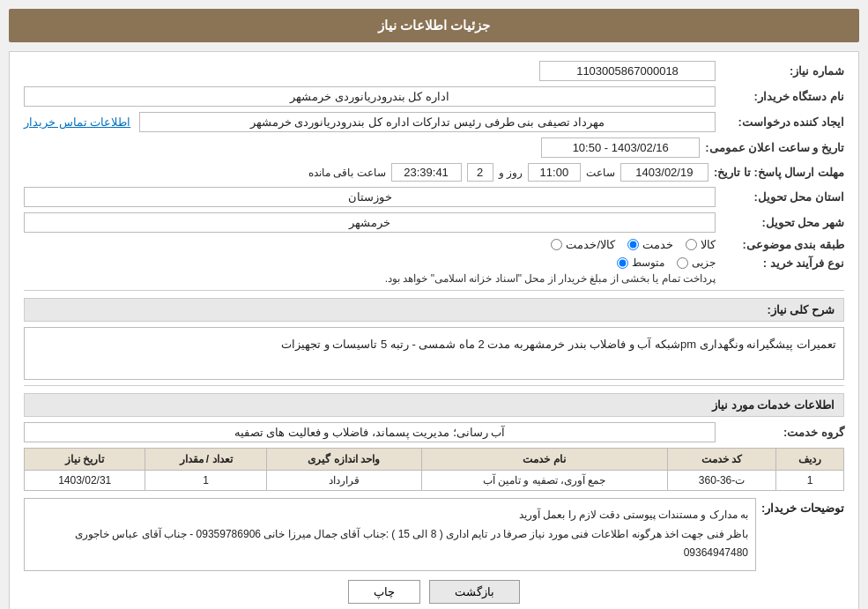  I want to click on province-value: خوزستان, so click(370, 197).